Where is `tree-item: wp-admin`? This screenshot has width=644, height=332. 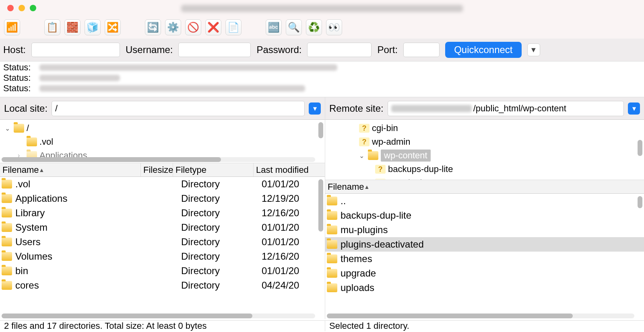 tree-item: wp-admin is located at coordinates (391, 142).